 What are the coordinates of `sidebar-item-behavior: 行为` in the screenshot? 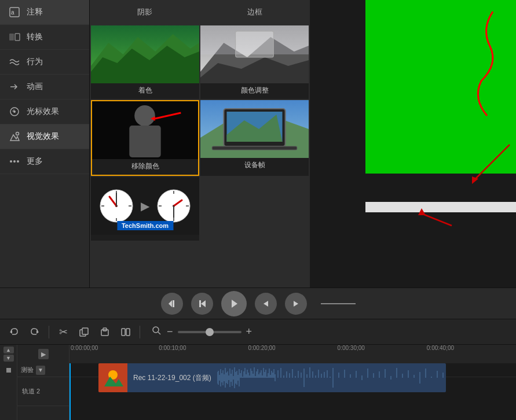 It's located at (45, 62).